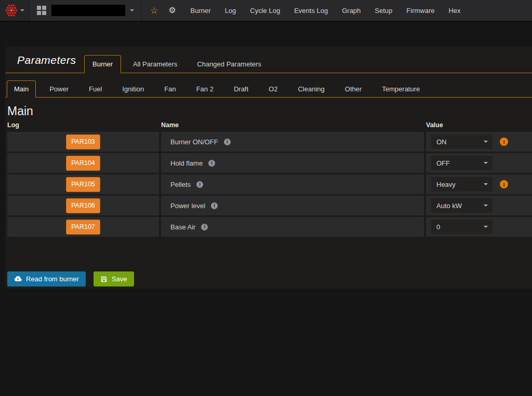 Image resolution: width=532 pixels, height=396 pixels. What do you see at coordinates (270, 163) in the screenshot?
I see `table-row: PAR104 Hold flame OFF` at bounding box center [270, 163].